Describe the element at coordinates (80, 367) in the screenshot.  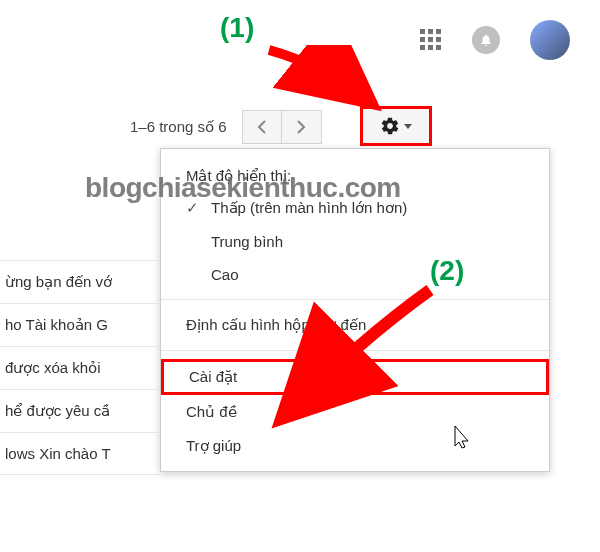
I see `email-list: ừng bạn đến vớ ho Tài khoản G được xóa k…` at that location.